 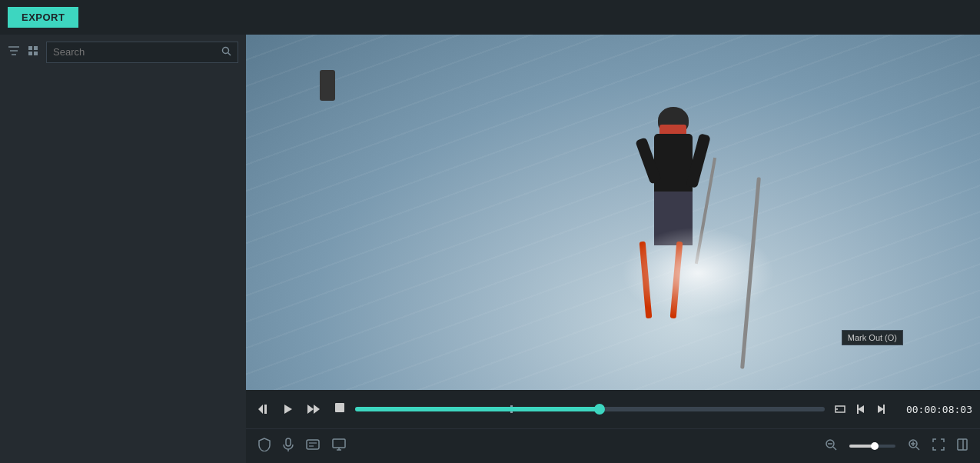 I want to click on play-fast-button, so click(x=314, y=409).